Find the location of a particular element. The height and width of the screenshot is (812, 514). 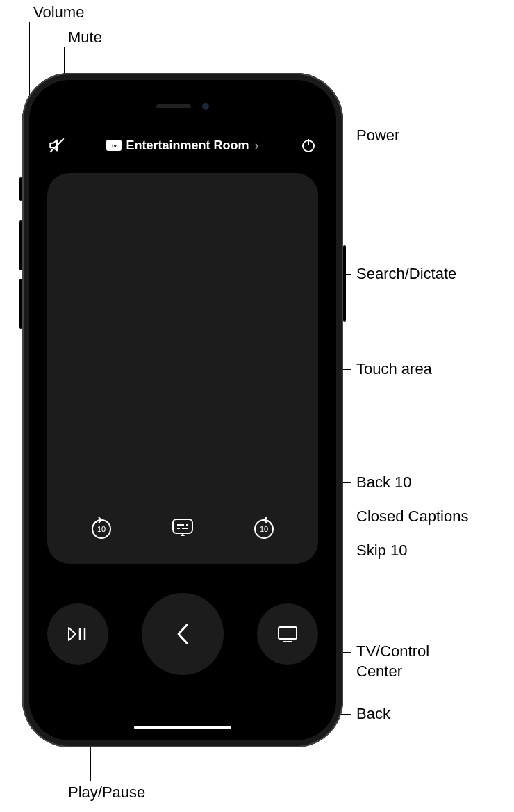

back-10-icon: 10 is located at coordinates (101, 528).